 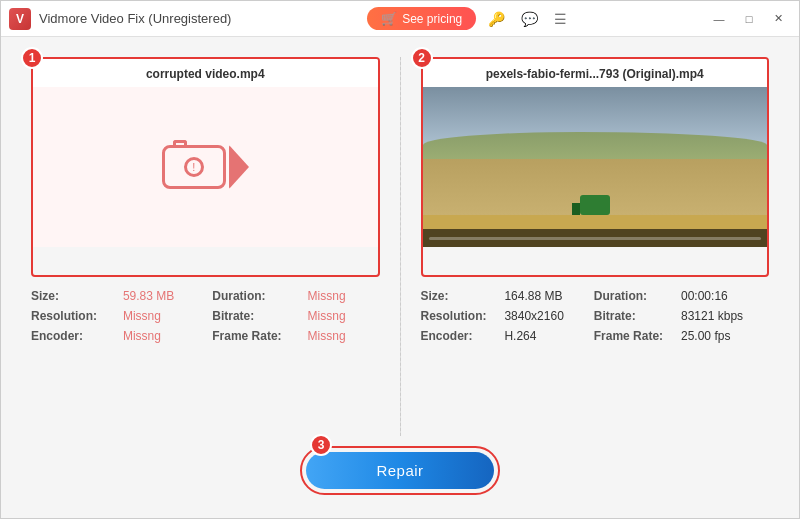 I want to click on bitrate-label: Bitrate:, so click(x=258, y=316).